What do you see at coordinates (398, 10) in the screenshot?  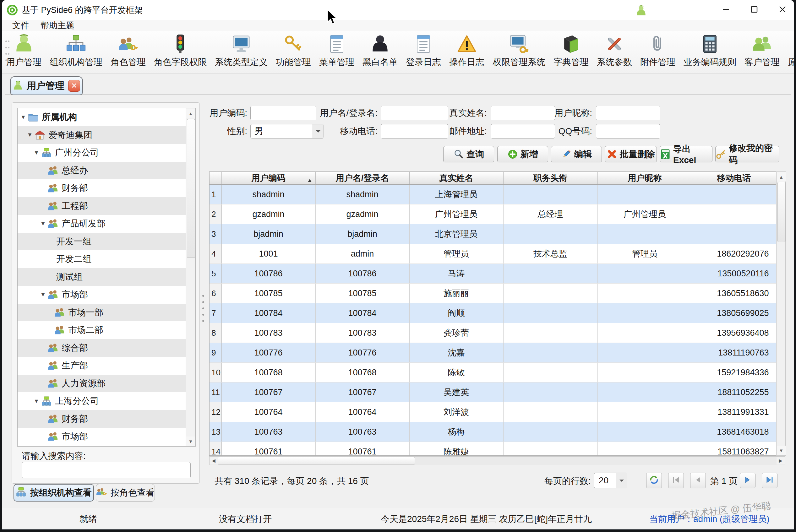 I see `title-bar: 基于 PySide6 的跨平台开发框架` at bounding box center [398, 10].